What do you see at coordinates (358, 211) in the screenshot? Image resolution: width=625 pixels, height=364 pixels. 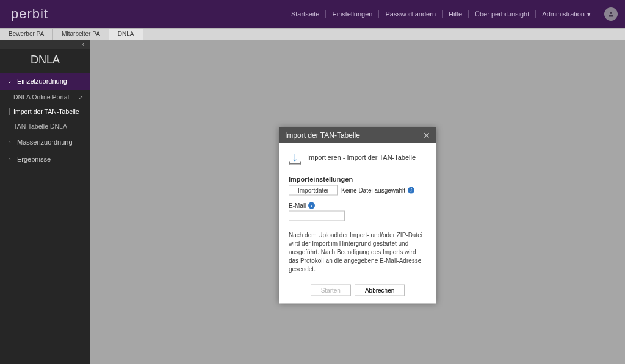 I see `modal-body: ↓ Importieren - Import der TAN-Tabelle I…` at bounding box center [358, 211].